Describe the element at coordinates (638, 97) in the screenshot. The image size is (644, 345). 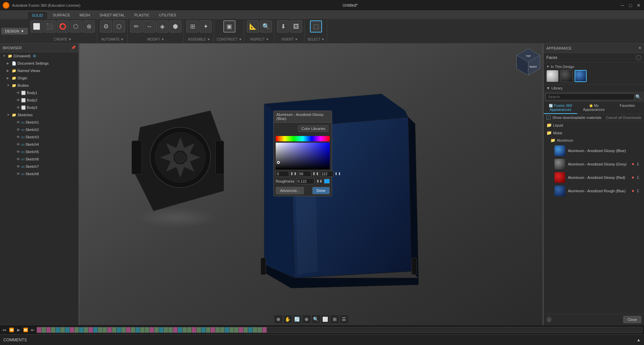
I see `search-button: 🔍` at that location.